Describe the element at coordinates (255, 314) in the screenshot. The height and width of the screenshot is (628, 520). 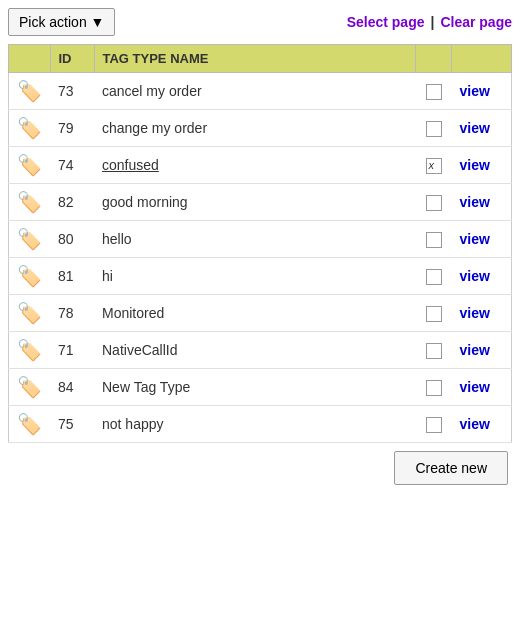
I see `row-name: Monitored` at that location.